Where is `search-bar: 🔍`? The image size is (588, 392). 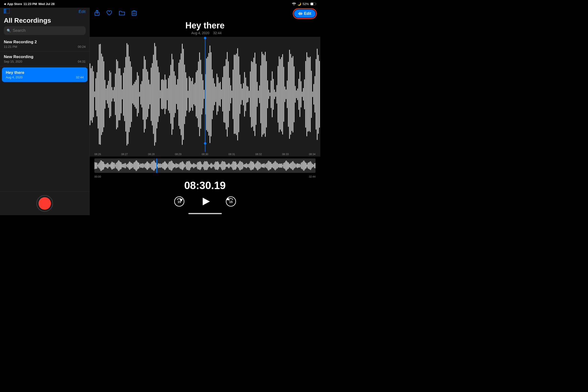
search-bar: 🔍 is located at coordinates (44, 30).